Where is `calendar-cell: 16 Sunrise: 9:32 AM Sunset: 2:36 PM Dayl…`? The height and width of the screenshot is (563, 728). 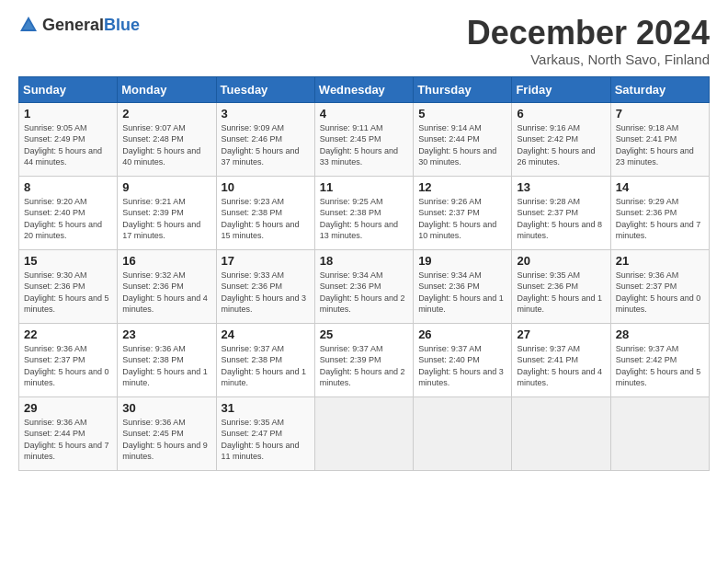 calendar-cell: 16 Sunrise: 9:32 AM Sunset: 2:36 PM Dayl… is located at coordinates (167, 286).